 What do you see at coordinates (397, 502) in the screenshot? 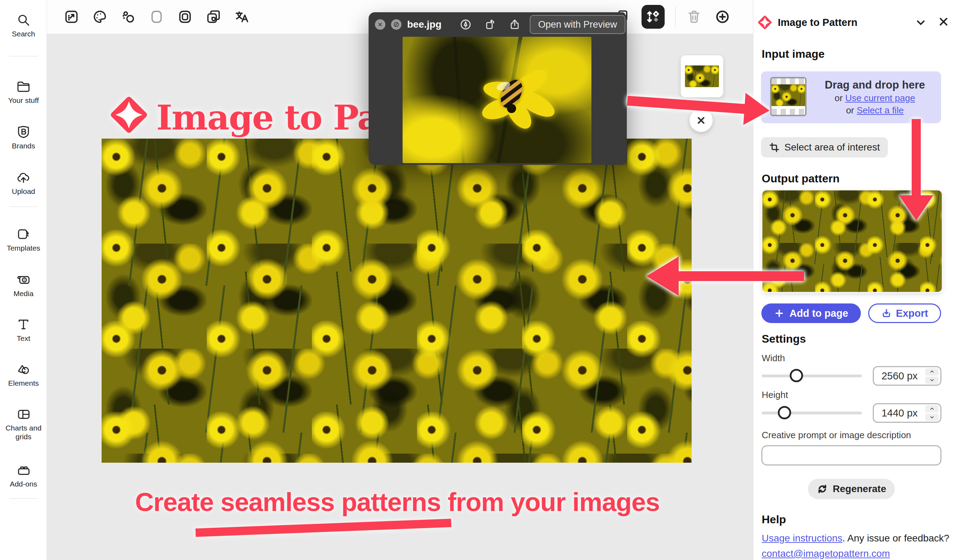
I see `slogan-text: Create seamless patterns from your image…` at bounding box center [397, 502].